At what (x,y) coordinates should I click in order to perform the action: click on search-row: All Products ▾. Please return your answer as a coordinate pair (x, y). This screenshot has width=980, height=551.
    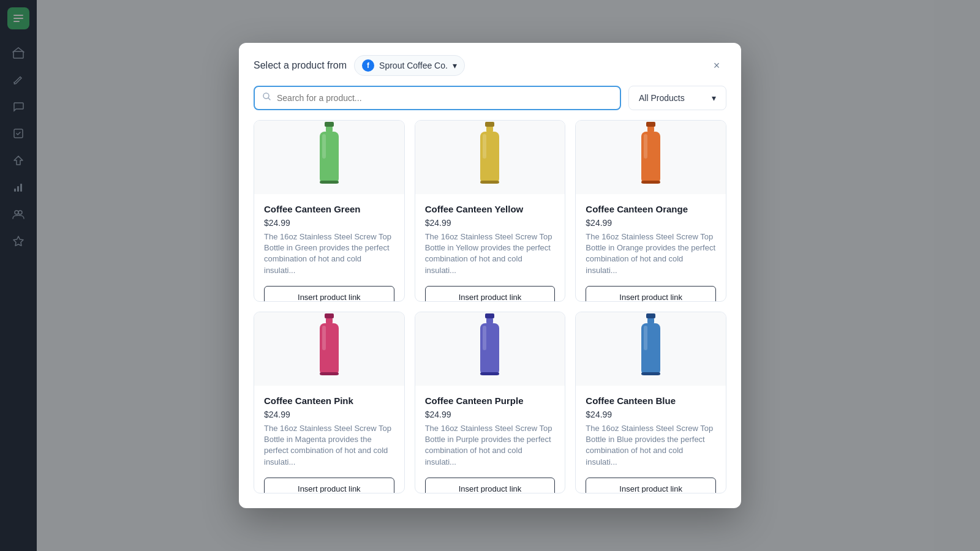
    Looking at the image, I should click on (490, 103).